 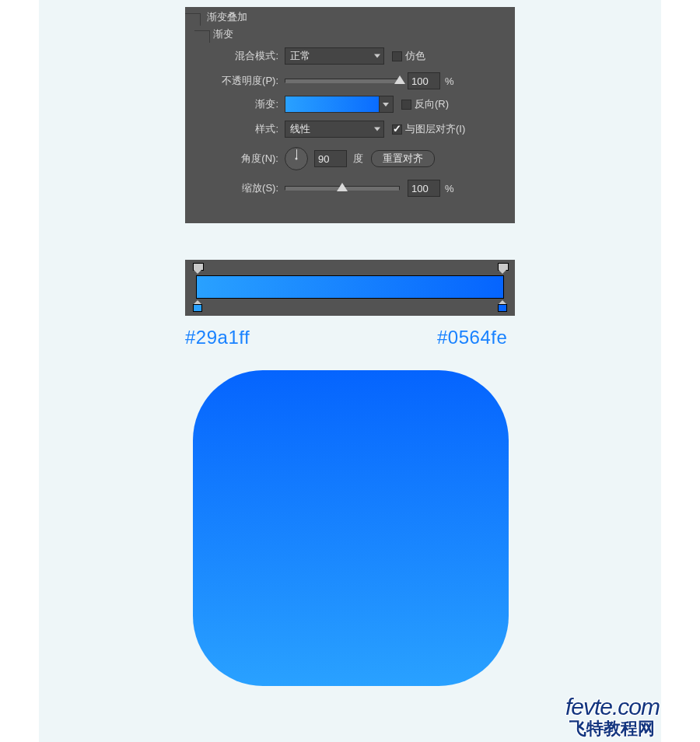 I want to click on watermark: fevte.com 飞特教程网, so click(x=613, y=716).